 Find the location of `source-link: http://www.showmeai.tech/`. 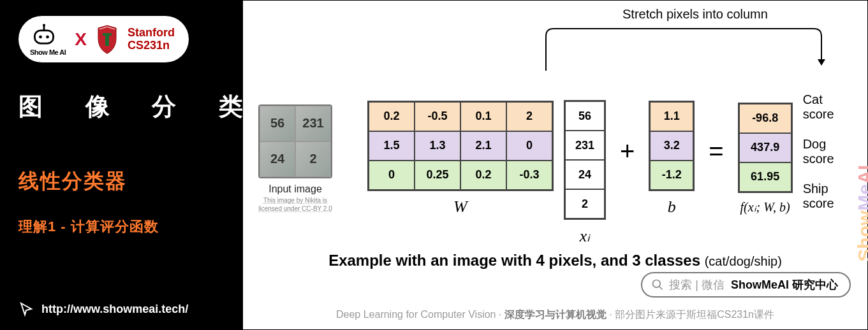

source-link: http://www.showmeai.tech/ is located at coordinates (103, 309).